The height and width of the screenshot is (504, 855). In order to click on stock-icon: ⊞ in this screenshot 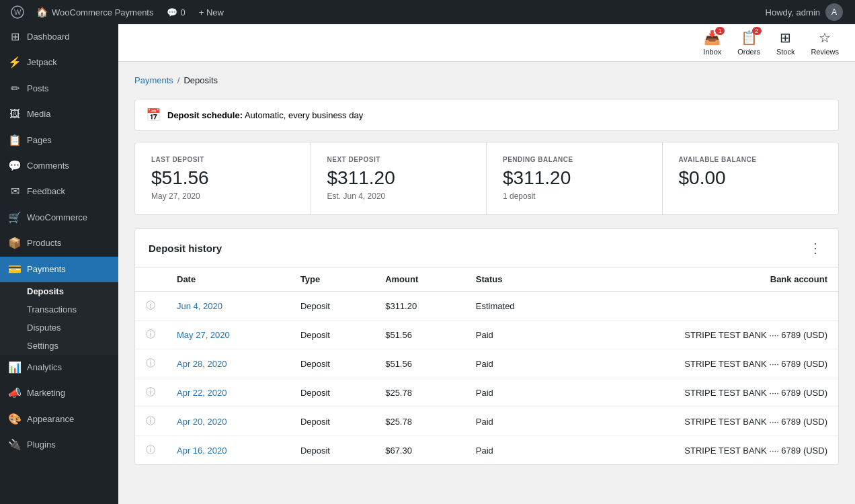, I will do `click(785, 38)`.